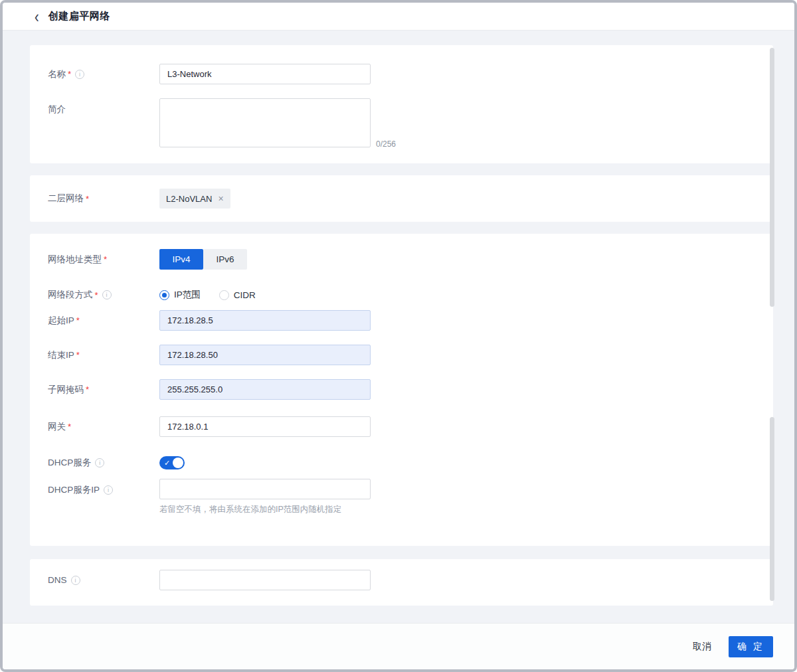  I want to click on dns-input, so click(265, 580).